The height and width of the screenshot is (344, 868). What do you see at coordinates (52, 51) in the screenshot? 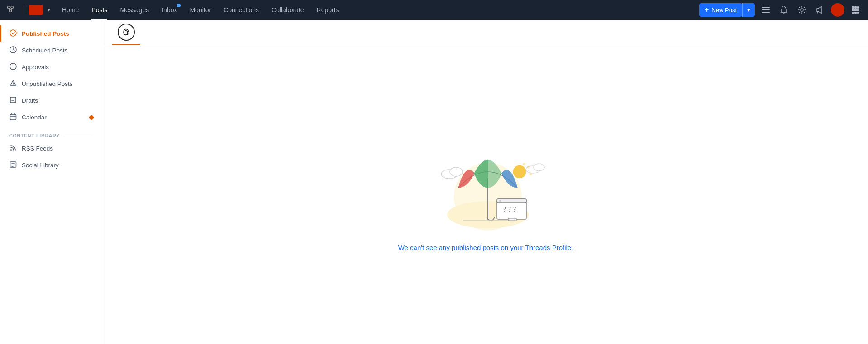
I see `sidebar-item-scheduled-posts: Scheduled Posts` at bounding box center [52, 51].